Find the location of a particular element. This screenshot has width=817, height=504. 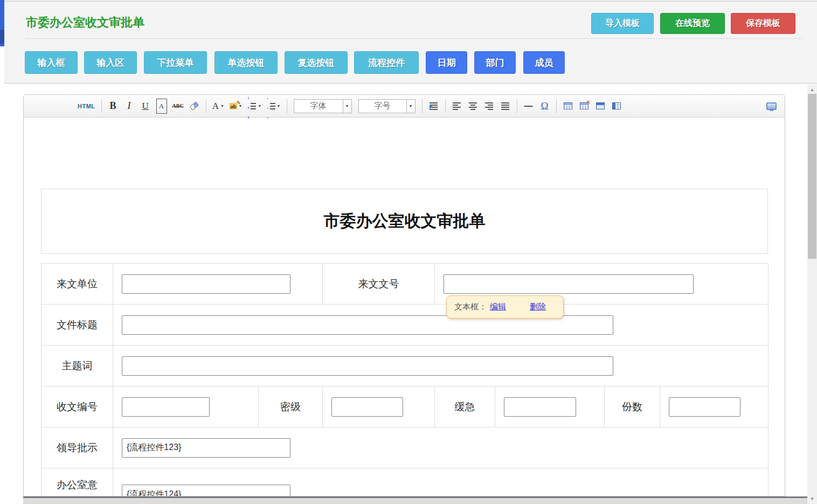

cell-copies is located at coordinates (715, 407).